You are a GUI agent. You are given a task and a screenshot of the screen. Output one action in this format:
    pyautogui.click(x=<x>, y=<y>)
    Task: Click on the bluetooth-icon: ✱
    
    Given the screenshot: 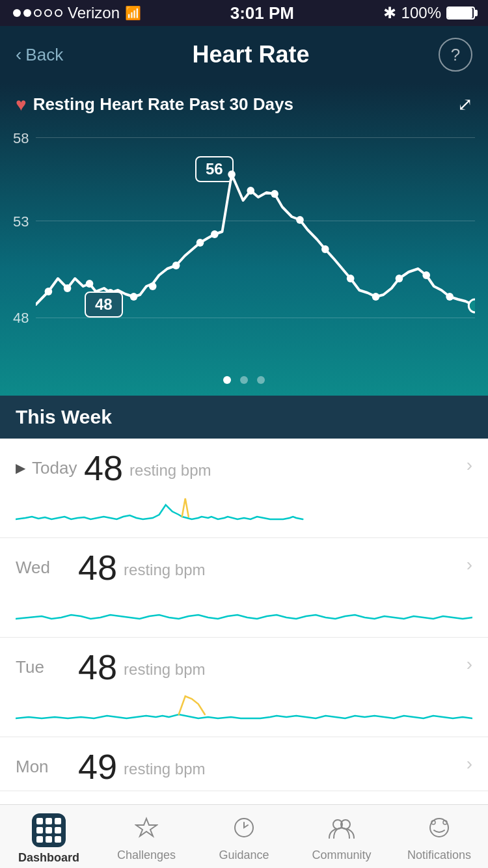 What is the action you would take?
    pyautogui.click(x=390, y=13)
    